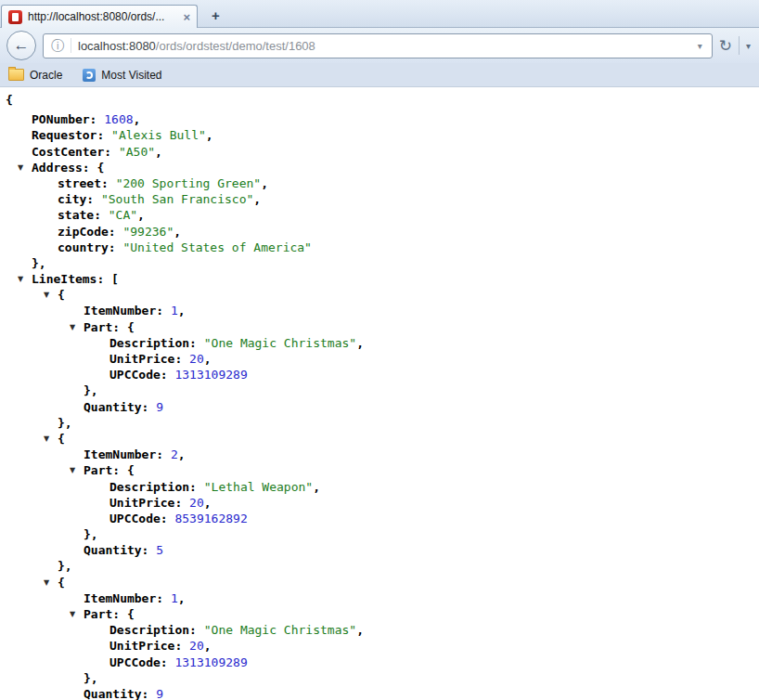 Image resolution: width=759 pixels, height=700 pixels. What do you see at coordinates (132, 75) in the screenshot?
I see `bookmark-label: Most Visited` at bounding box center [132, 75].